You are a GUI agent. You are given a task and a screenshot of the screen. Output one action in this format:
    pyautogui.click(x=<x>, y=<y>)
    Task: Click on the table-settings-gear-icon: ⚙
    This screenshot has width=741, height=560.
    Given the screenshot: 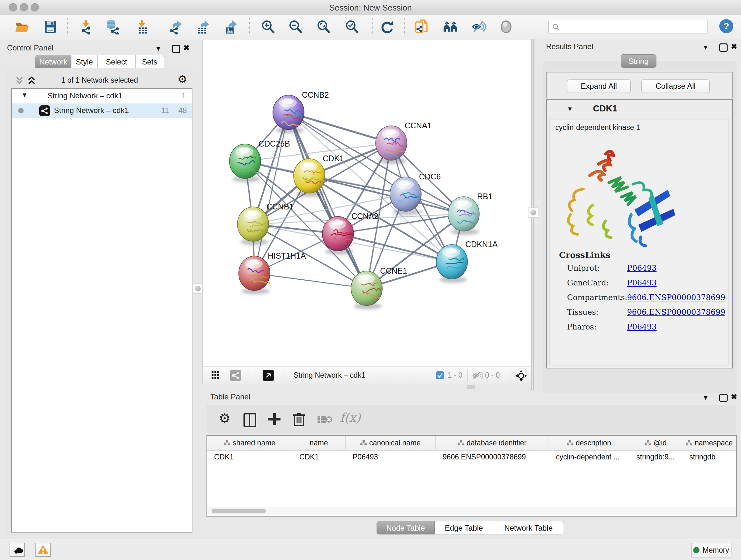 What is the action you would take?
    pyautogui.click(x=225, y=418)
    